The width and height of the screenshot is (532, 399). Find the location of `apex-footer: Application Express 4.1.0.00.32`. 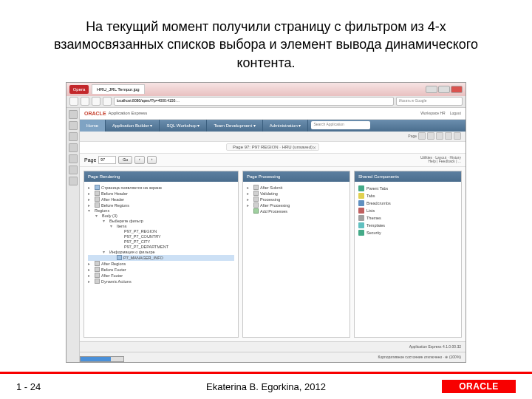

apex-footer: Application Express 4.1.0.00.32 is located at coordinates (273, 347).